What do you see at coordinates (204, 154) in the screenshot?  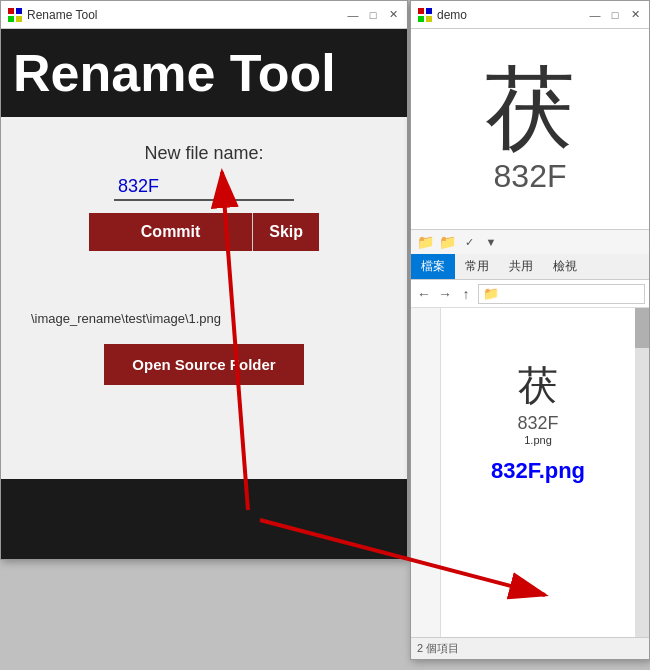 I see `new-file-label: New file name:` at bounding box center [204, 154].